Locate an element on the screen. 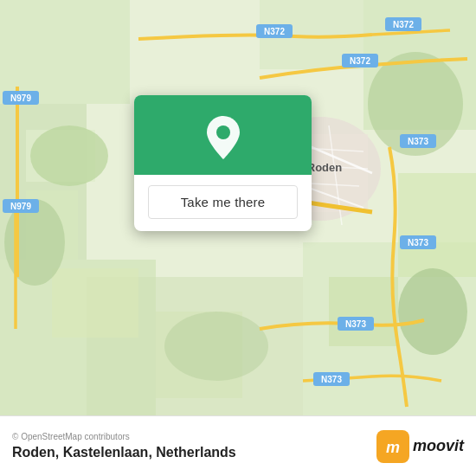 This screenshot has height=476, width=476. bottom-bar: © OpenStreetMap contributors Roden, Kast… is located at coordinates (238, 446).